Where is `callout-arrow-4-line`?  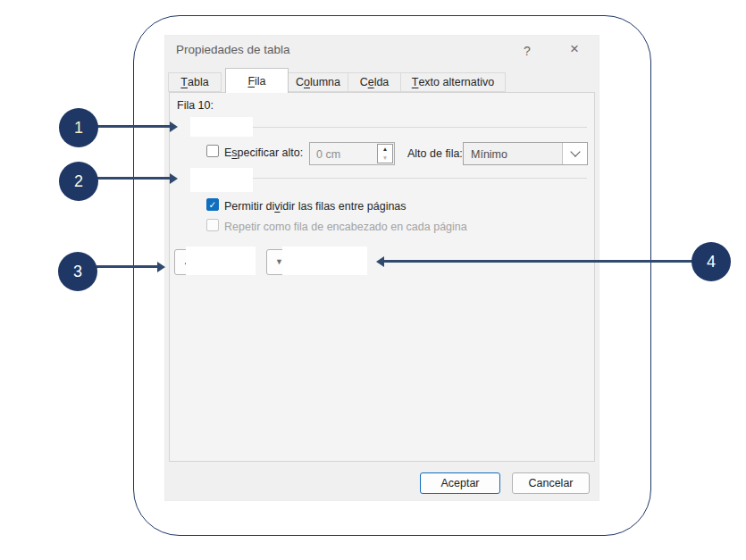
callout-arrow-4-line is located at coordinates (538, 261).